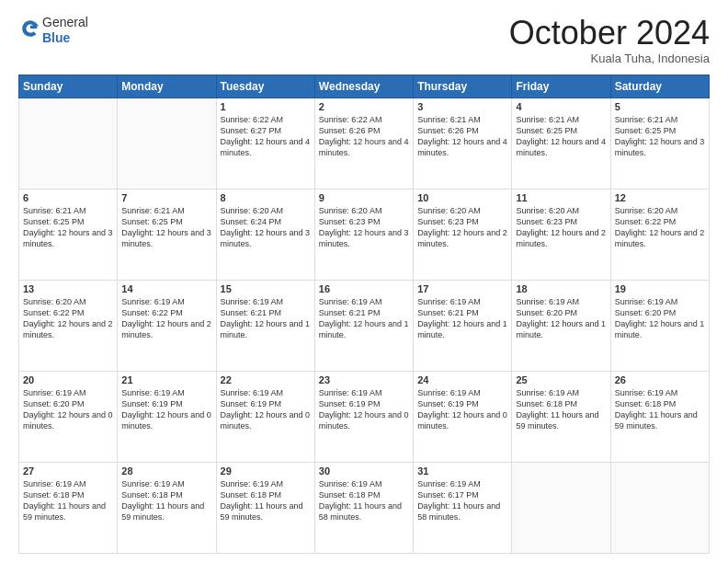  Describe the element at coordinates (266, 289) in the screenshot. I see `day-number: 15` at that location.